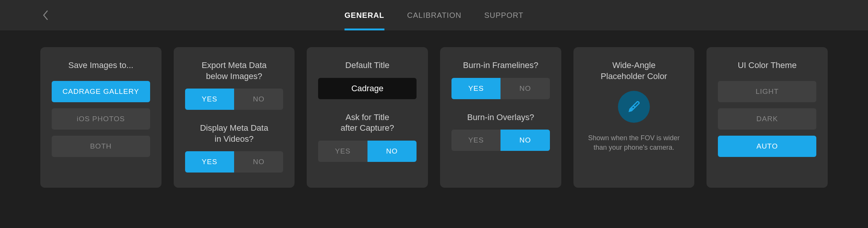 The width and height of the screenshot is (868, 228). I want to click on group-burn-framelines: Burn-in Framelines? YES NO, so click(501, 80).